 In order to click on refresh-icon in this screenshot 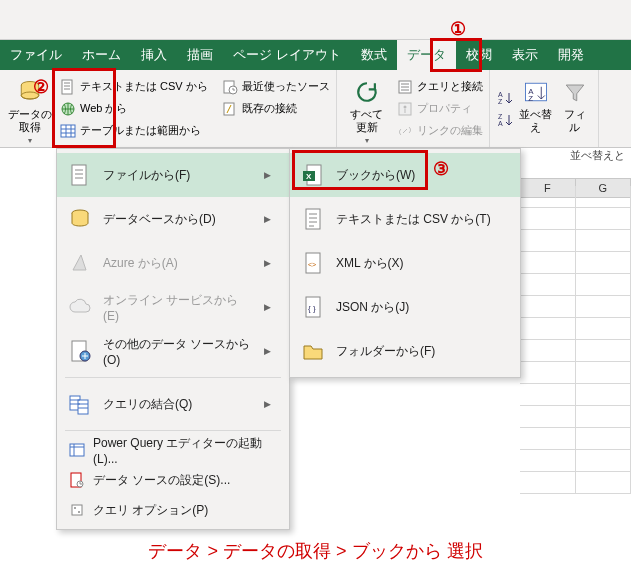, I will do `click(367, 92)`.